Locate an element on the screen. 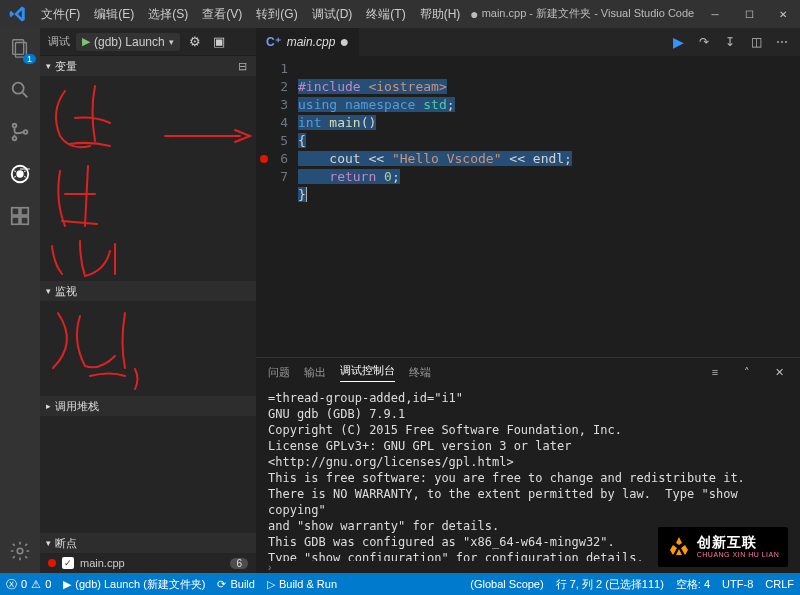  step-over-icon: ↷ is located at coordinates (704, 42).